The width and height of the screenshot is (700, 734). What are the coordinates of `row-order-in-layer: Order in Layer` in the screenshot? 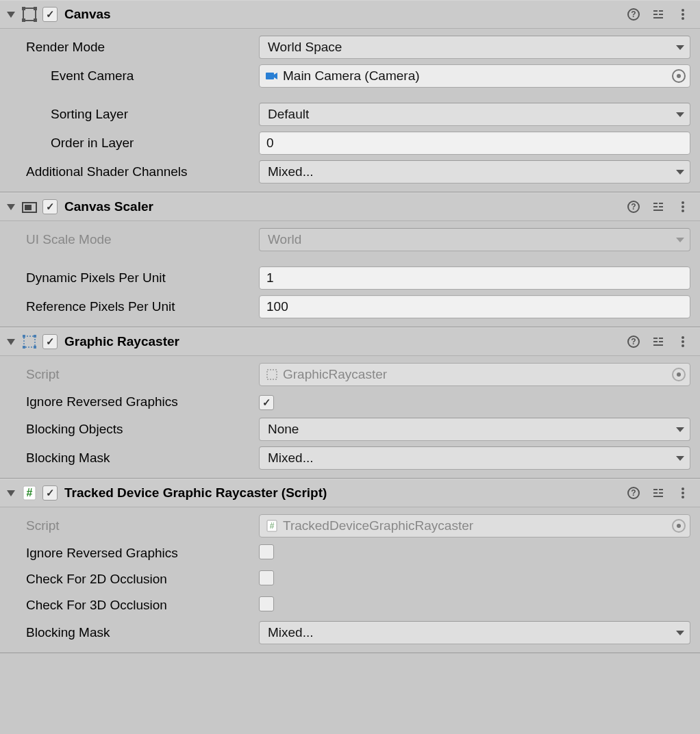 It's located at (350, 143).